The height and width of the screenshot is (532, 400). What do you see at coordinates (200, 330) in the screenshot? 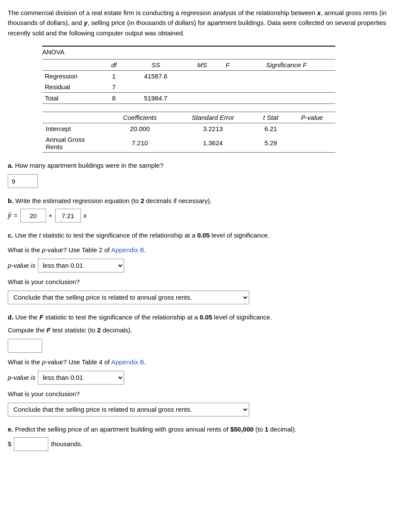
I see `compute-f-line: Compute the F test statistic (to 2 decim…` at bounding box center [200, 330].